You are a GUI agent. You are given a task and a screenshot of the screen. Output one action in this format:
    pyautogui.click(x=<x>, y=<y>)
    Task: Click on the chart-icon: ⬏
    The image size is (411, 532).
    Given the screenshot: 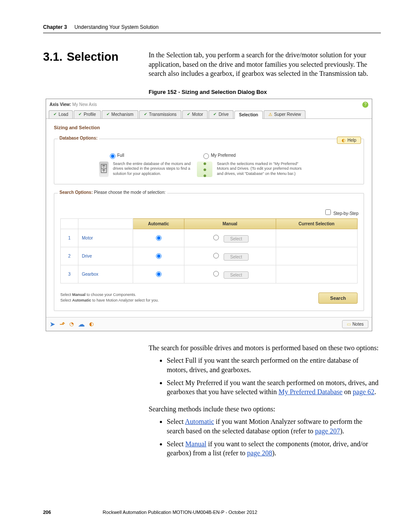 What is the action you would take?
    pyautogui.click(x=62, y=324)
    